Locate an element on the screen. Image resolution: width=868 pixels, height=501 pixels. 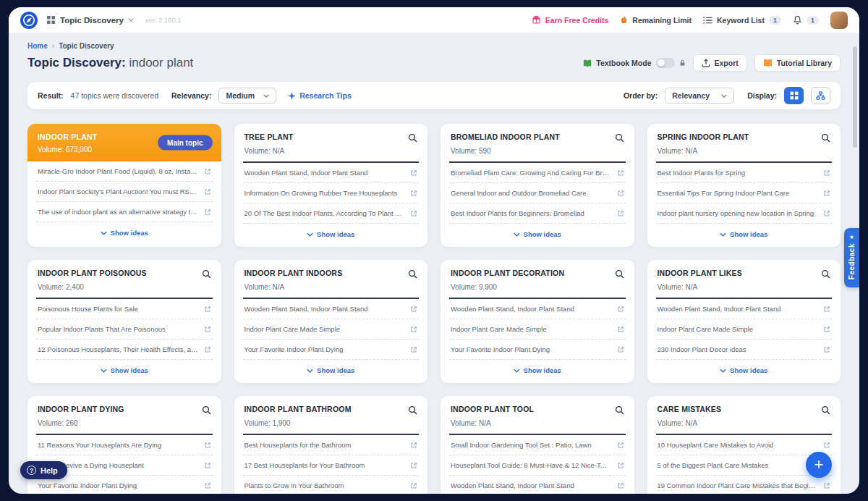
breadcrumb-home-link: Home is located at coordinates (38, 46).